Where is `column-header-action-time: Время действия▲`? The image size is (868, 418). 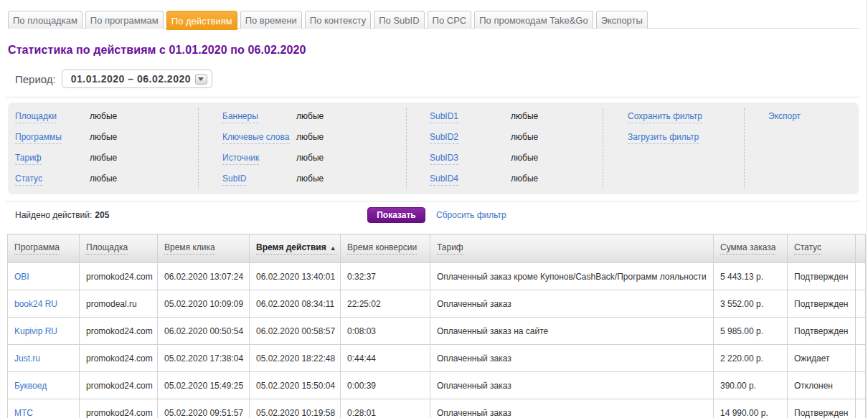 column-header-action-time: Время действия▲ is located at coordinates (296, 248).